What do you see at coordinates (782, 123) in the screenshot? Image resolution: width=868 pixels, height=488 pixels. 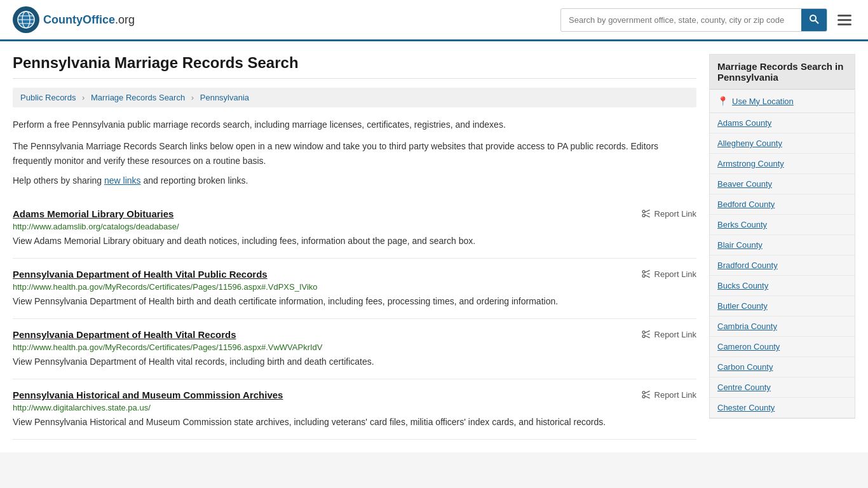 I see `sidebar-item-adams-county: Adams County` at bounding box center [782, 123].